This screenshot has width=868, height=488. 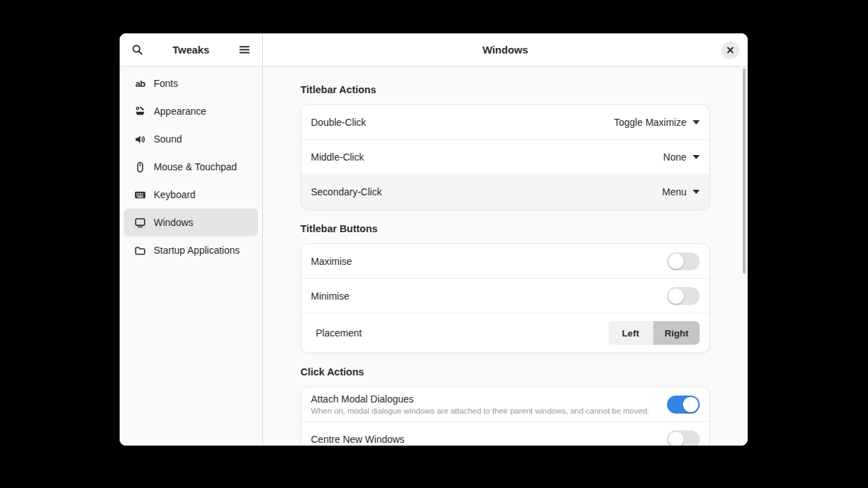 I want to click on sidebar-item-fonts: ab Fonts, so click(x=191, y=83).